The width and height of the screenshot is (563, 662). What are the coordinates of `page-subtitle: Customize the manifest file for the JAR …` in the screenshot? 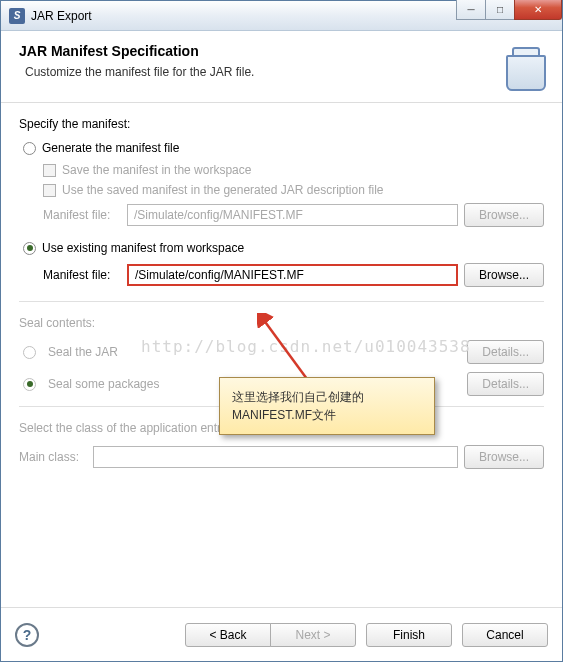 It's located at (284, 72).